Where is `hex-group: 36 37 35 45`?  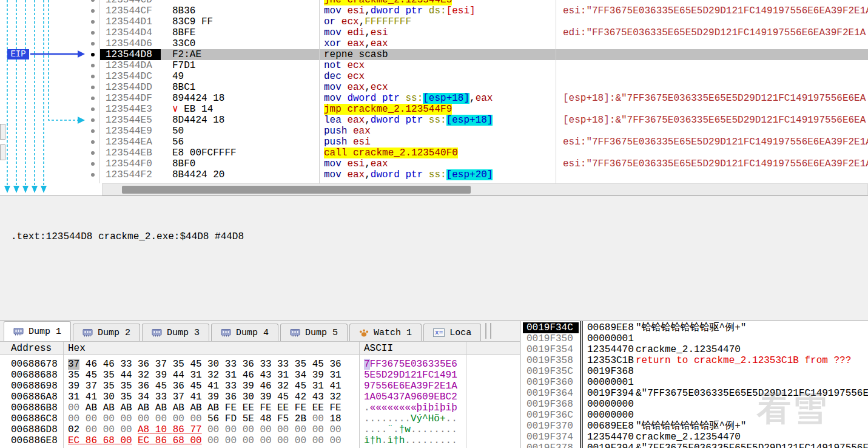
hex-group: 36 37 35 45 is located at coordinates (170, 364).